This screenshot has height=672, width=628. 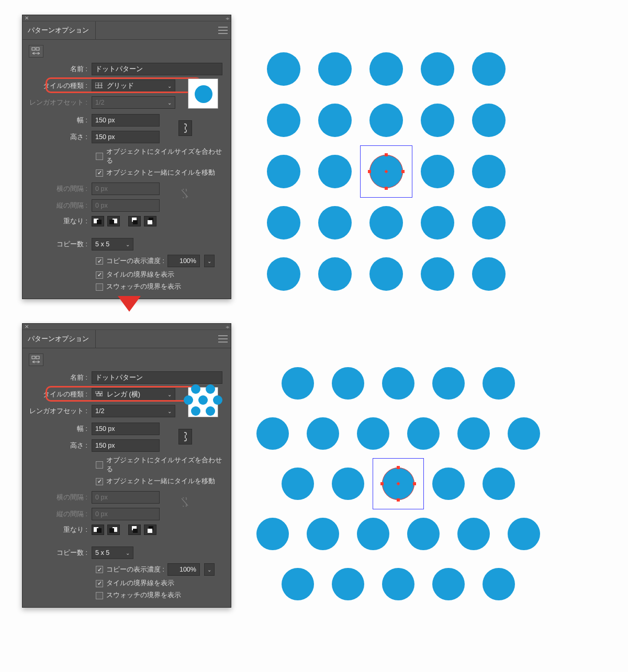 I want to click on checkbox-move-with-art-label: オブジェクトと一緒にタイルを移動, so click(x=161, y=173).